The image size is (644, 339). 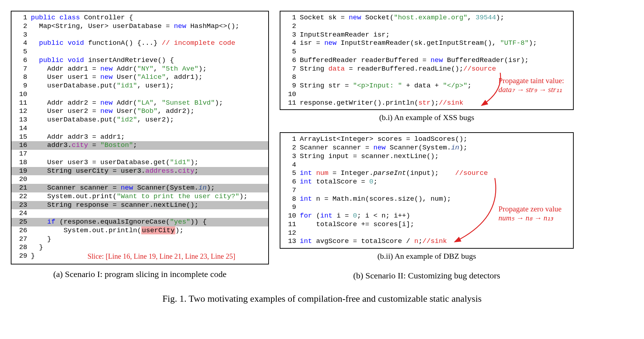 What do you see at coordinates (427, 157) in the screenshot?
I see `code-line: 3String input = scanner.nextLine();` at bounding box center [427, 157].